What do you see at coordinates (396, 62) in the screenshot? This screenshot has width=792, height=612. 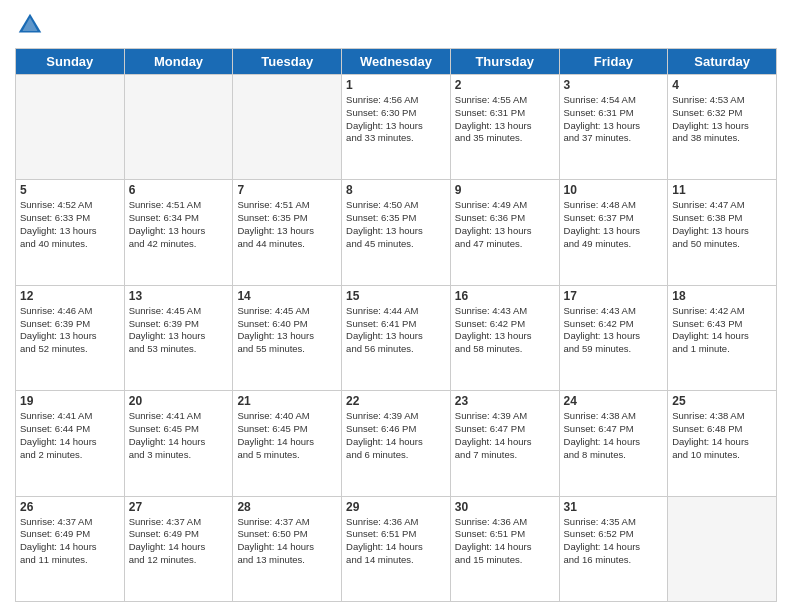 I see `calendar-header-row: SundayMondayTuesdayWednesdayThursdayFrid…` at bounding box center [396, 62].